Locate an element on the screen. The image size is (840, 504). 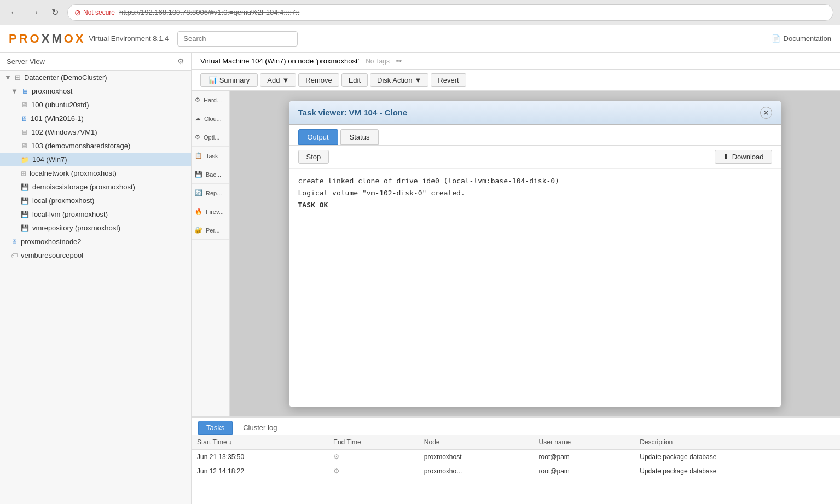
forward-button: → is located at coordinates (35, 13).